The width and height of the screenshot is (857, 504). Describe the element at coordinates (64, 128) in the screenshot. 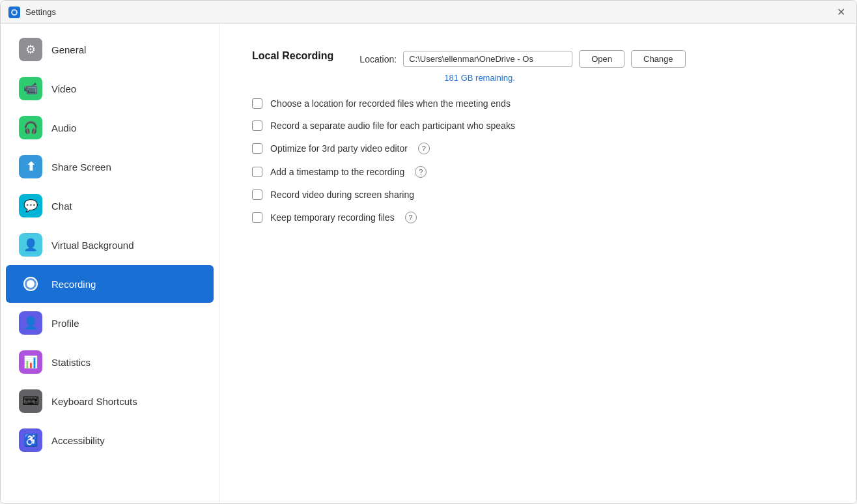

I see `sidebar-item-audio-label: Audio` at that location.